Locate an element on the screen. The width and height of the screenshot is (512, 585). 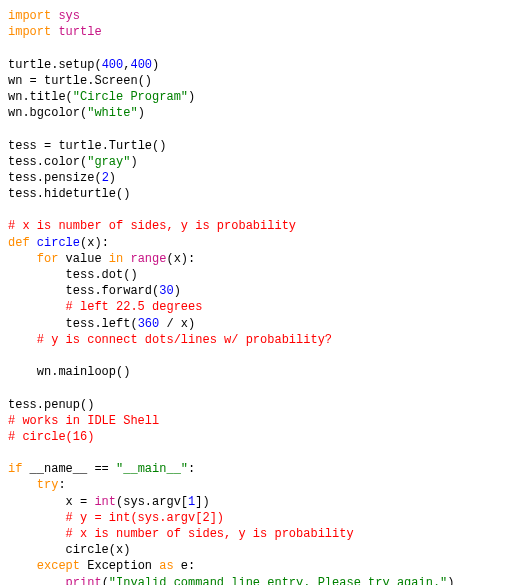
comment-left-22-5: # left 22.5 degrees is located at coordinates (134, 307).